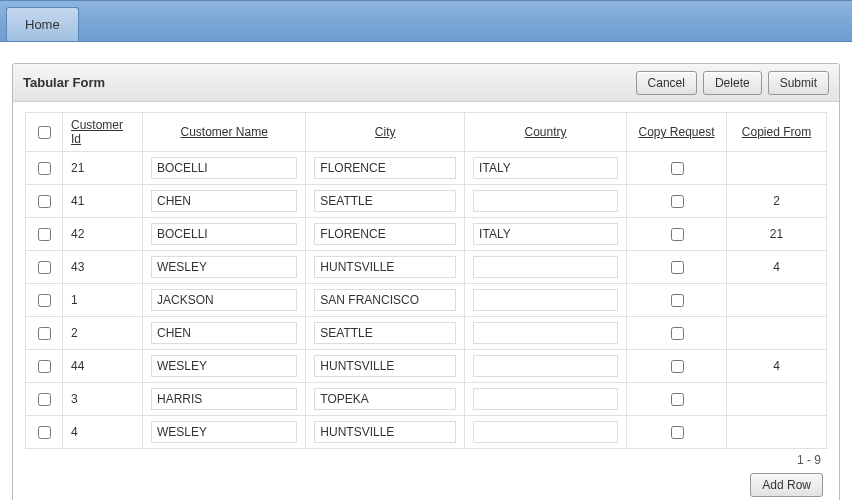 The image size is (852, 500). What do you see at coordinates (103, 432) in the screenshot?
I see `customer-id-cell: 4` at bounding box center [103, 432].